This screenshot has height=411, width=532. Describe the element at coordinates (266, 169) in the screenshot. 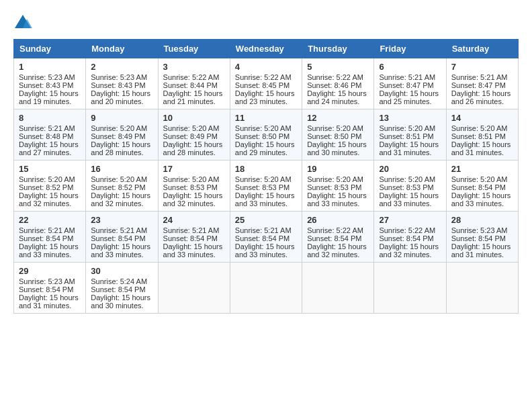

I see `day-number: 18` at that location.